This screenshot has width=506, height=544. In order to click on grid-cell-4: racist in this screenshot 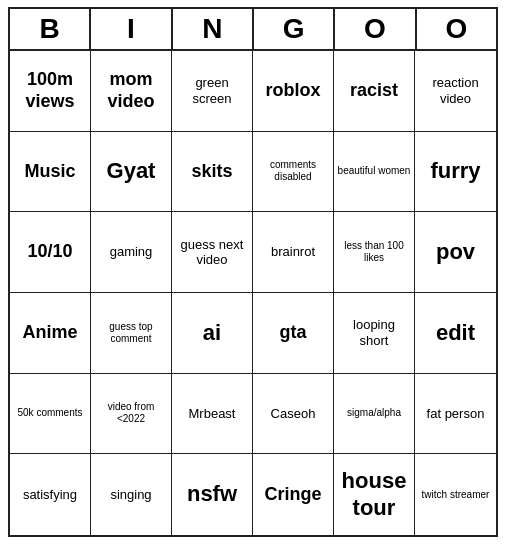, I will do `click(374, 92)`.